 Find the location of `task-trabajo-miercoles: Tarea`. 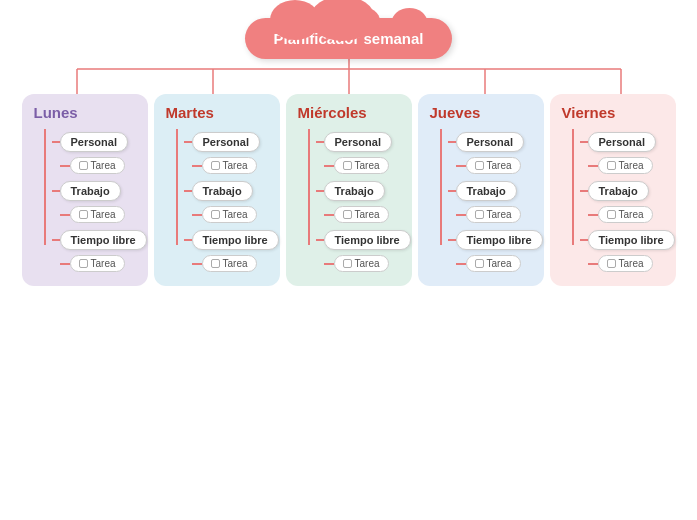

task-trabajo-miercoles: Tarea is located at coordinates (362, 214).